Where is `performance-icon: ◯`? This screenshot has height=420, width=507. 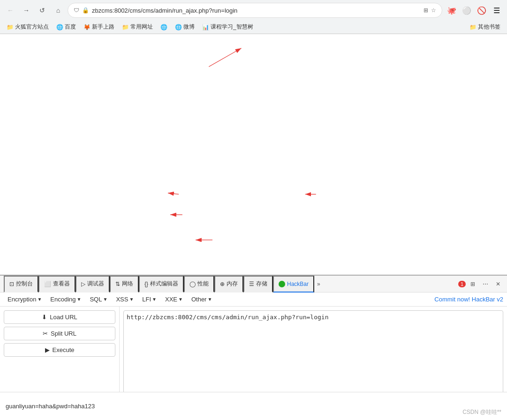 performance-icon: ◯ is located at coordinates (192, 284).